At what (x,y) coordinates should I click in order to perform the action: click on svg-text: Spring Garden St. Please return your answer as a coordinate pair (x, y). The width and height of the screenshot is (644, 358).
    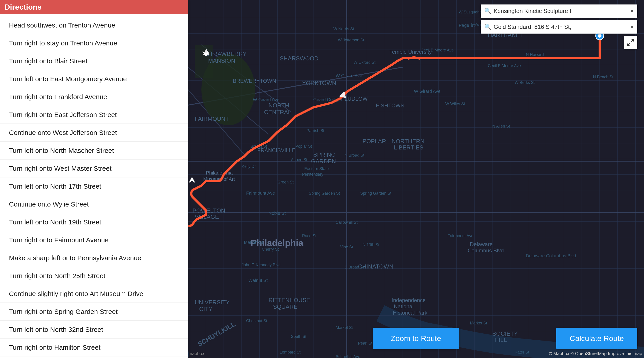
    Looking at the image, I should click on (324, 193).